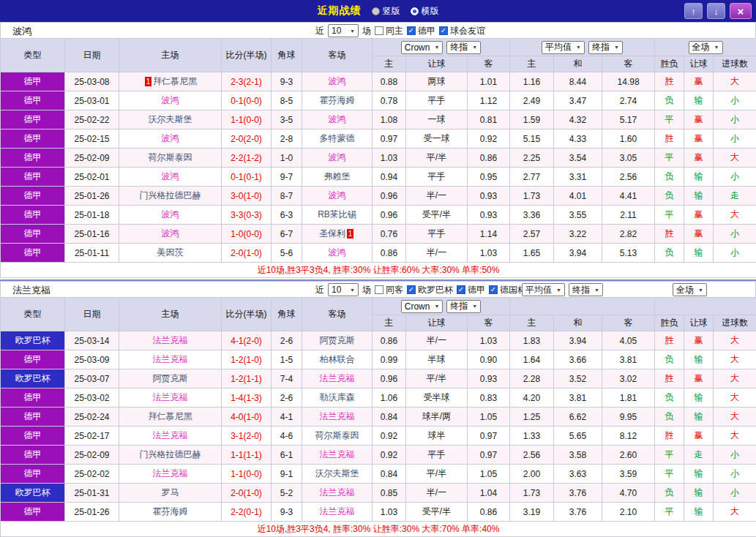 The image size is (756, 537). Describe the element at coordinates (337, 397) in the screenshot. I see `away-team-link: 勒沃库森` at that location.